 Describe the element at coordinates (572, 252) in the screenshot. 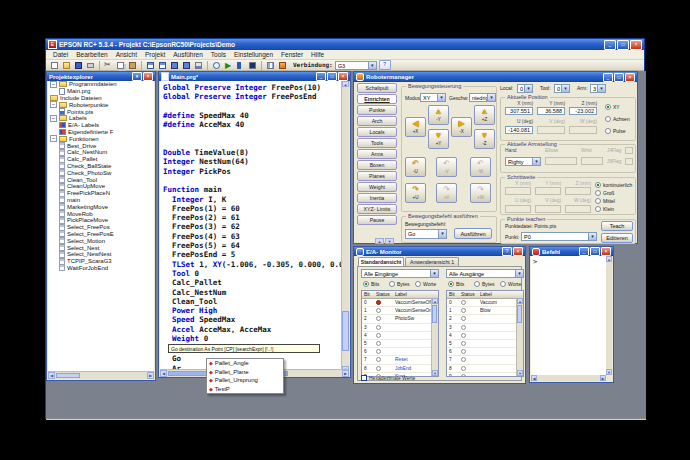

I see `command-title-bar: Befehl` at that location.